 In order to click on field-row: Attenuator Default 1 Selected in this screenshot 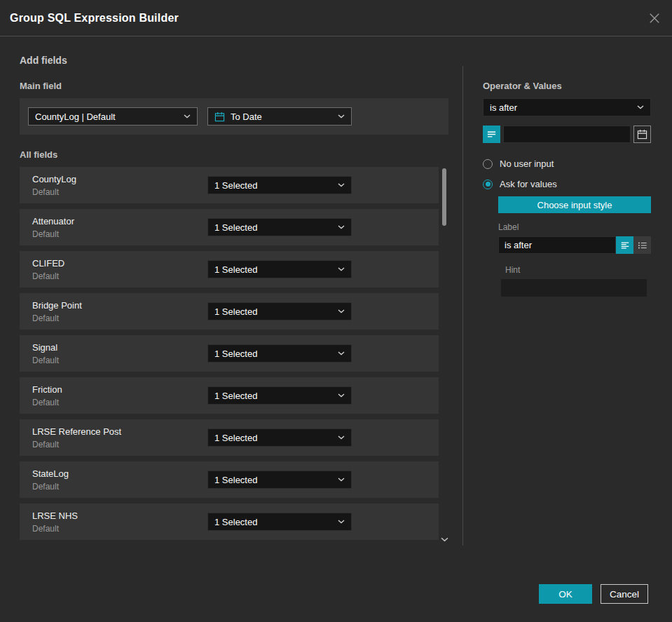, I will do `click(229, 227)`.